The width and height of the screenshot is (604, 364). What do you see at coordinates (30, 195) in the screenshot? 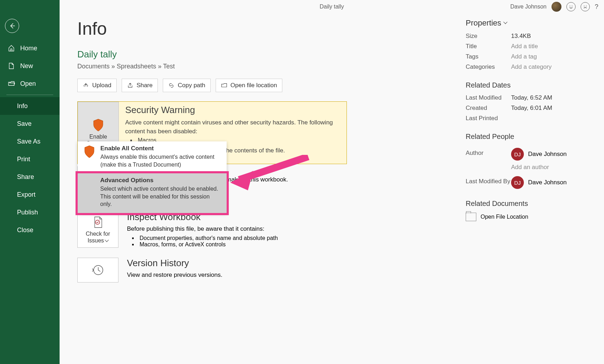
I see `sidebar-item-export: Export` at bounding box center [30, 195].